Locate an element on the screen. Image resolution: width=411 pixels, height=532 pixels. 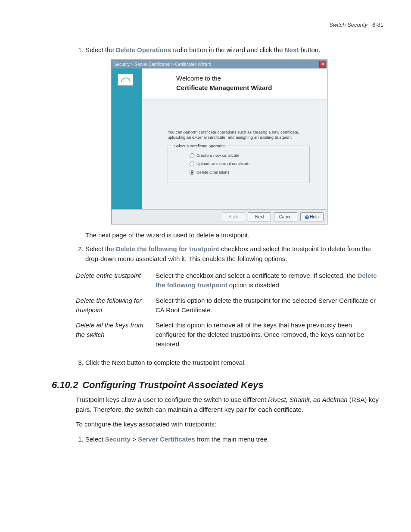
security-menu-label: Security is located at coordinates (118, 439).